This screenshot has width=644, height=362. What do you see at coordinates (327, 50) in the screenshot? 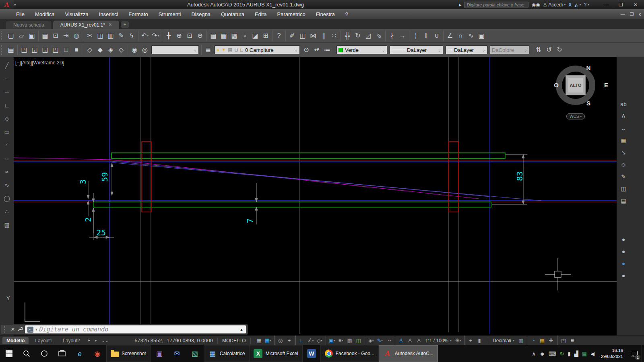
I see `layer-states-icon: ≔` at bounding box center [327, 50].